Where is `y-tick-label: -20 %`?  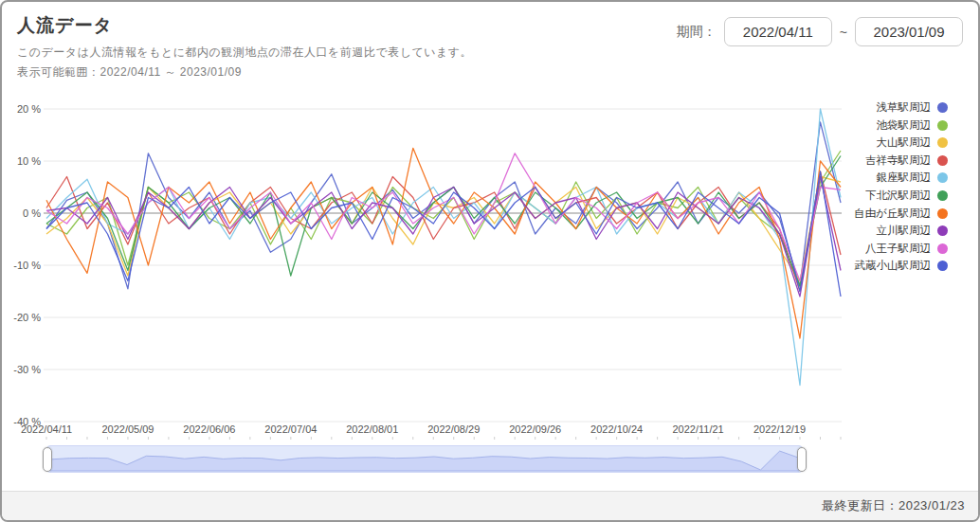
y-tick-label: -20 % is located at coordinates (27, 317).